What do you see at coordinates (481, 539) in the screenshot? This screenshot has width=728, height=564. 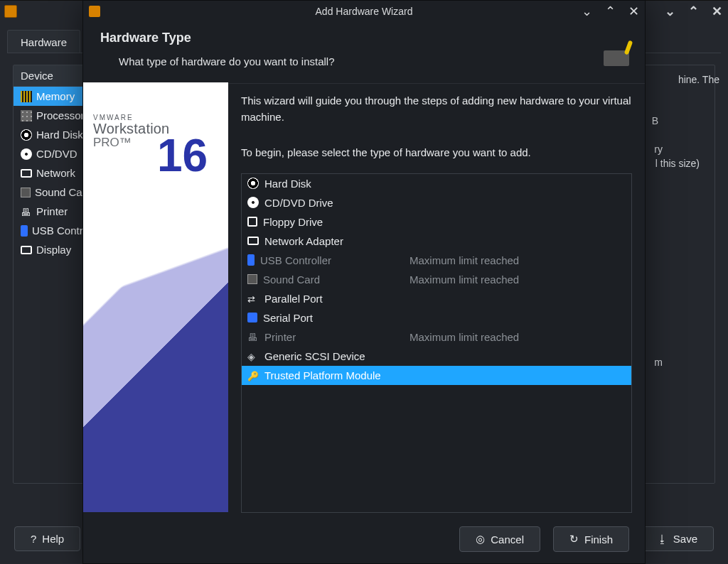 I see `cancel-icon: ◎` at bounding box center [481, 539].